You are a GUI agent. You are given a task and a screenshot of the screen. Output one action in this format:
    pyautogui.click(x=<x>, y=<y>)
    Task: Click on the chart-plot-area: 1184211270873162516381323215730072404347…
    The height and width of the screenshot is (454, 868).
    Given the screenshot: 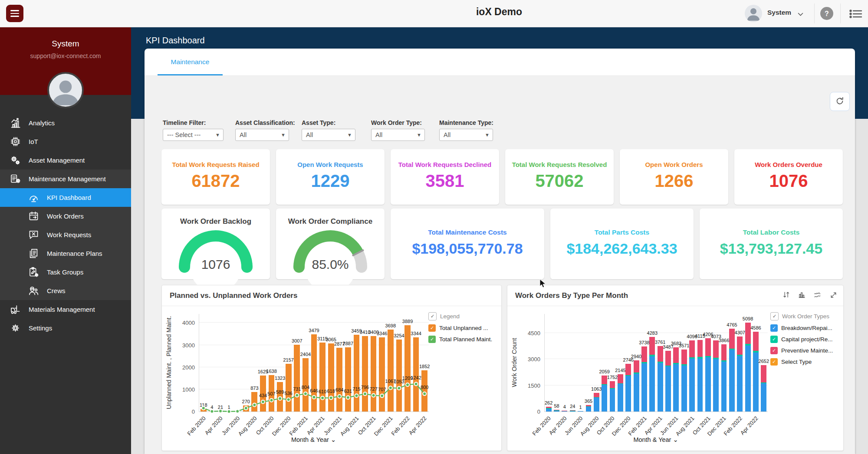 What is the action you would take?
    pyautogui.click(x=314, y=363)
    